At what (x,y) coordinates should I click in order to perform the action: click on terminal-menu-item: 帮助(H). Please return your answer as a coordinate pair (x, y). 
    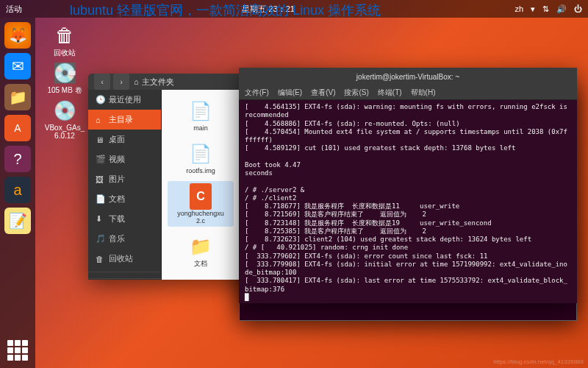
    Looking at the image, I should click on (423, 93).